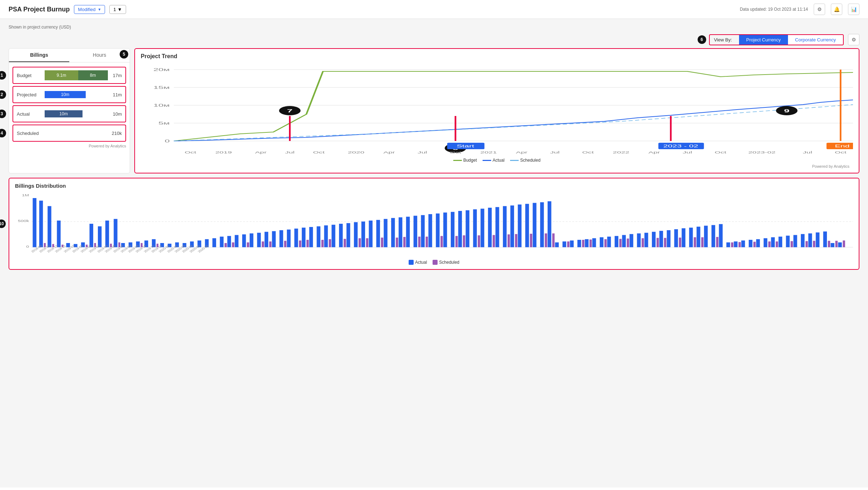  What do you see at coordinates (3, 114) in the screenshot?
I see `badge-3: 3` at bounding box center [3, 114].